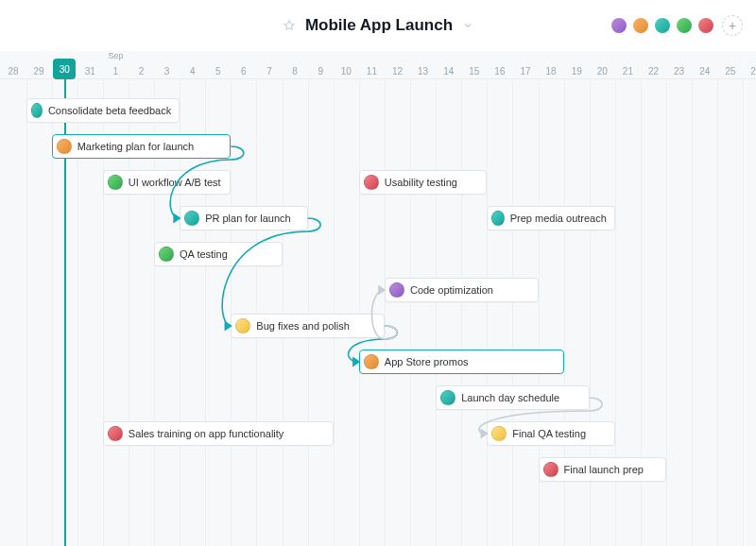 The width and height of the screenshot is (756, 546). I want to click on month-label: Sep, so click(115, 56).